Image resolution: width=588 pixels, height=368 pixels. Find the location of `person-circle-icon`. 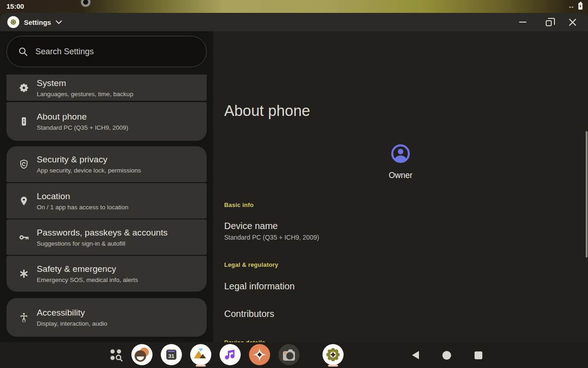

person-circle-icon is located at coordinates (401, 154).